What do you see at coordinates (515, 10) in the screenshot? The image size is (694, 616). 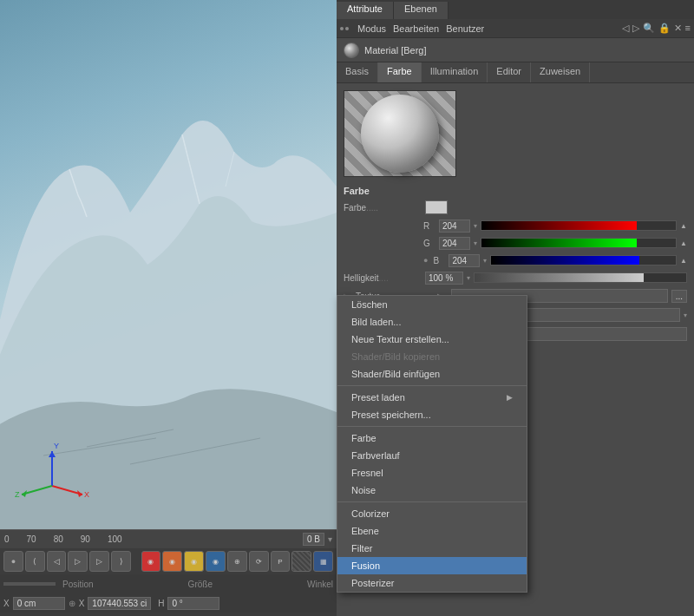 I see `top-tabs: Attribute Ebenen` at bounding box center [515, 10].